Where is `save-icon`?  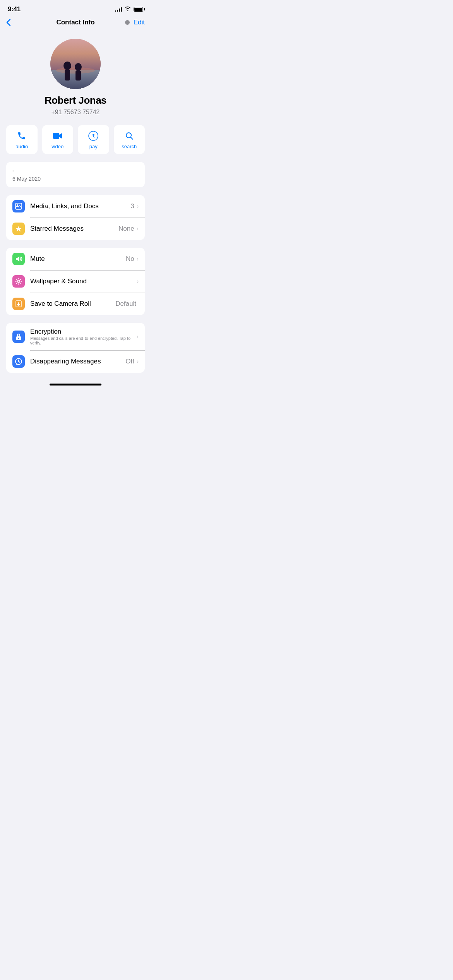
save-icon is located at coordinates (19, 304).